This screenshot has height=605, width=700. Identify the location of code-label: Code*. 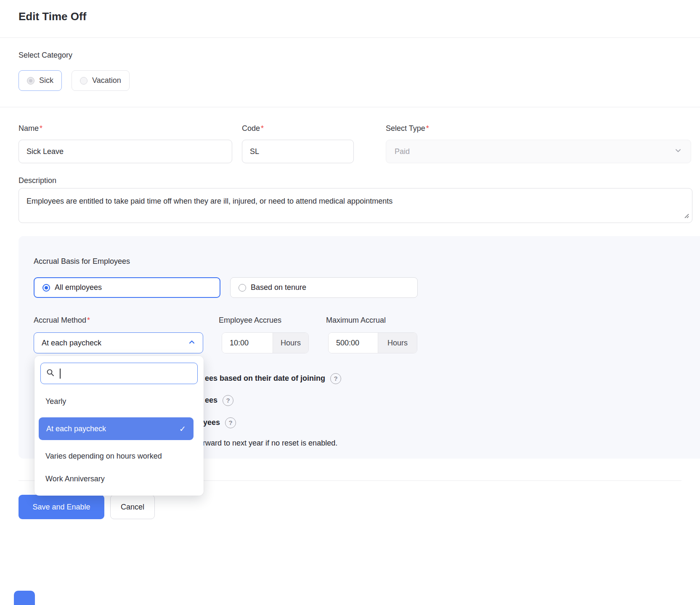
(253, 129).